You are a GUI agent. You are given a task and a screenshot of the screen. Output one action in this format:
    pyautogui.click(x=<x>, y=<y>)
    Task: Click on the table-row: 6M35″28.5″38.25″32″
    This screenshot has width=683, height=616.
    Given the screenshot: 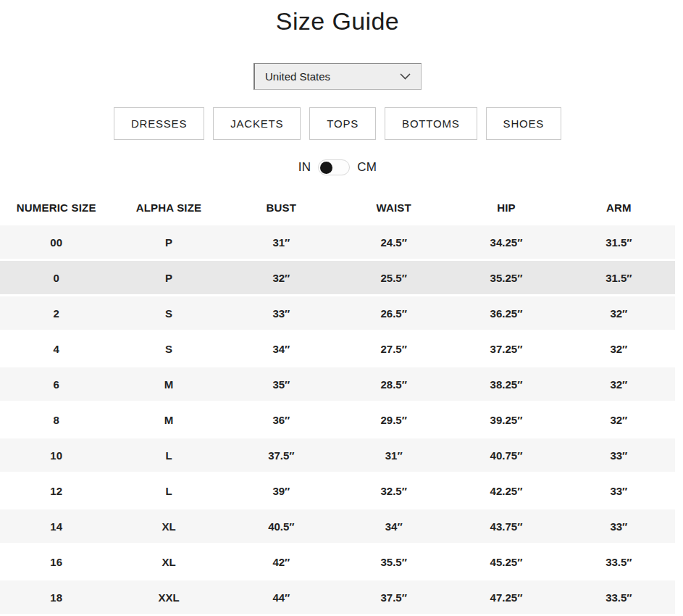 What is the action you would take?
    pyautogui.click(x=338, y=384)
    